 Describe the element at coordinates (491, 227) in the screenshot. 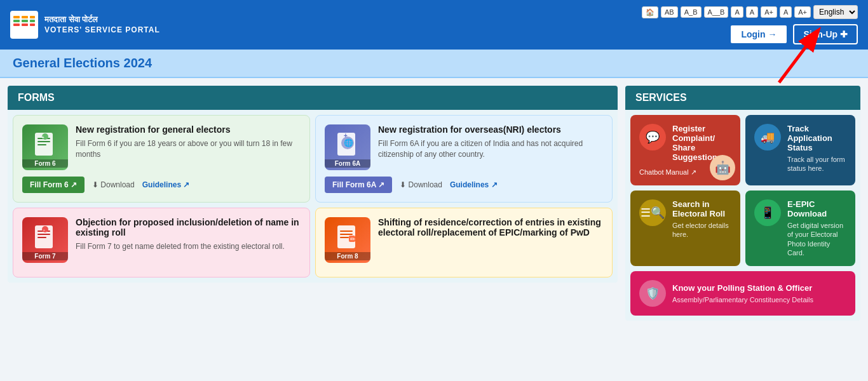

I see `form8-title: Shifting of residence/correction of entr…` at that location.